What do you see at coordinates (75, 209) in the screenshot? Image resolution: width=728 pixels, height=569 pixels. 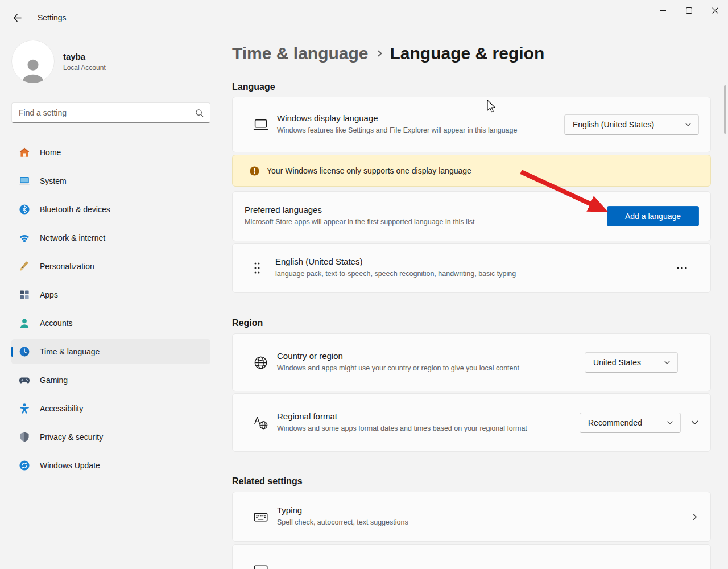 I see `sidebar-item-label: Bluetooth & devices` at bounding box center [75, 209].